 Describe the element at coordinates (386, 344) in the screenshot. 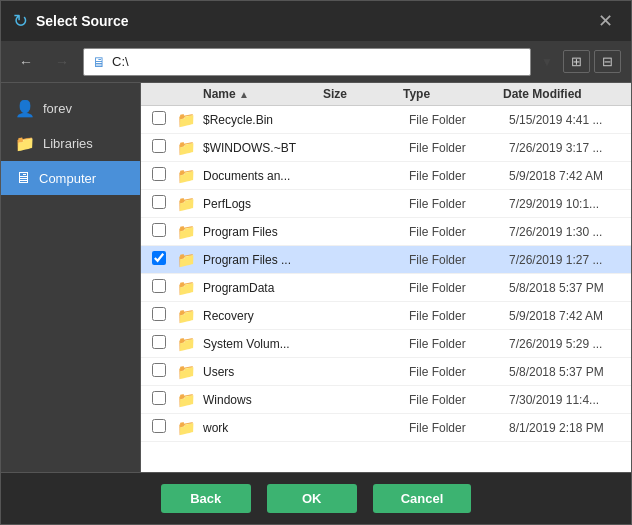

I see `table-row: 📁 System Volum... File Folder 7/26/2019 …` at that location.